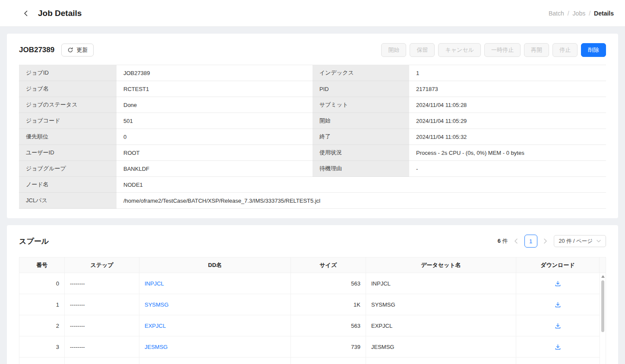 The image size is (625, 364). What do you see at coordinates (312, 265) in the screenshot?
I see `spool-table-header: 番号 ステップ DD名 サイズ データセット名 ダウンロード` at bounding box center [312, 265].